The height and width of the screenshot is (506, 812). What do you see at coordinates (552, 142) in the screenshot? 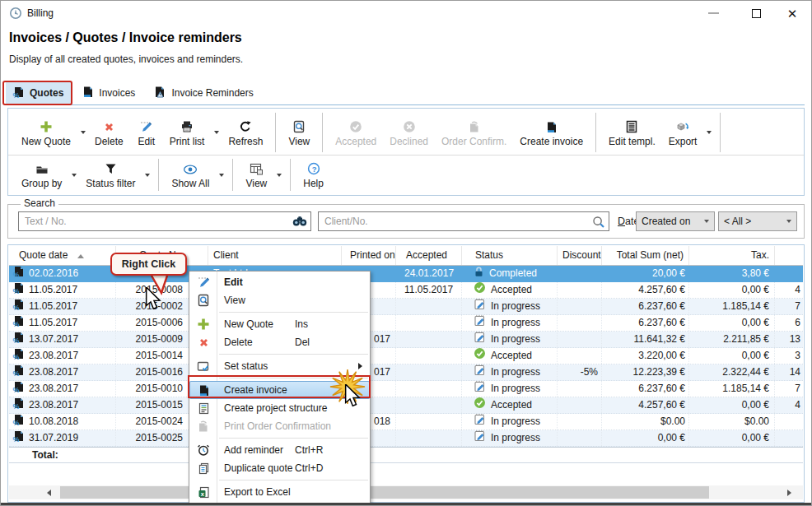
I see `button-label: Create invoice` at bounding box center [552, 142].